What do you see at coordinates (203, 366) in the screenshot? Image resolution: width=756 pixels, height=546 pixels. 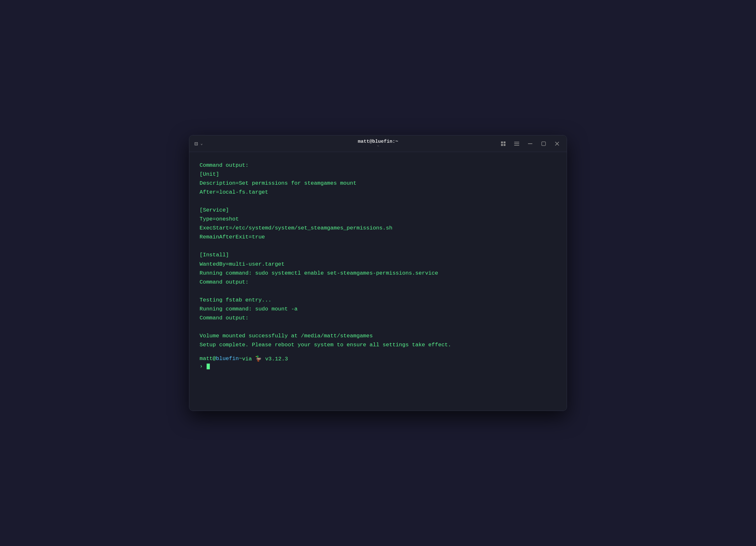 I see `prompt-arrow: ›` at bounding box center [203, 366].